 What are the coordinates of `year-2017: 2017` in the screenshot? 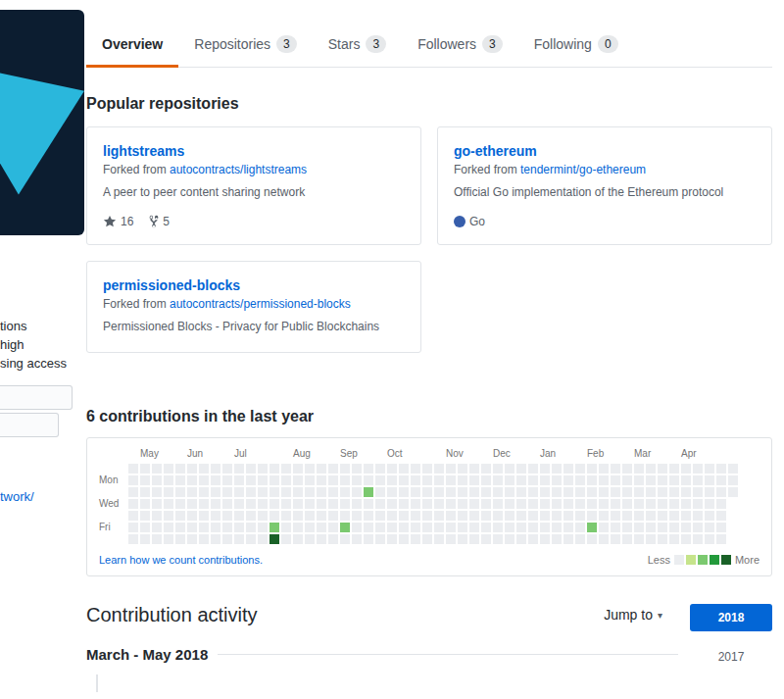 It's located at (731, 657).